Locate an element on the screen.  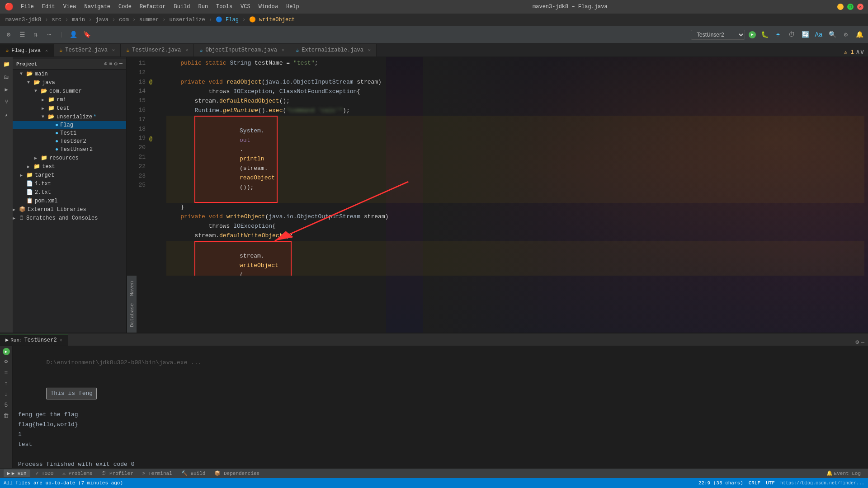
sidebar-icon-favorites: ★ is located at coordinates (6, 115).